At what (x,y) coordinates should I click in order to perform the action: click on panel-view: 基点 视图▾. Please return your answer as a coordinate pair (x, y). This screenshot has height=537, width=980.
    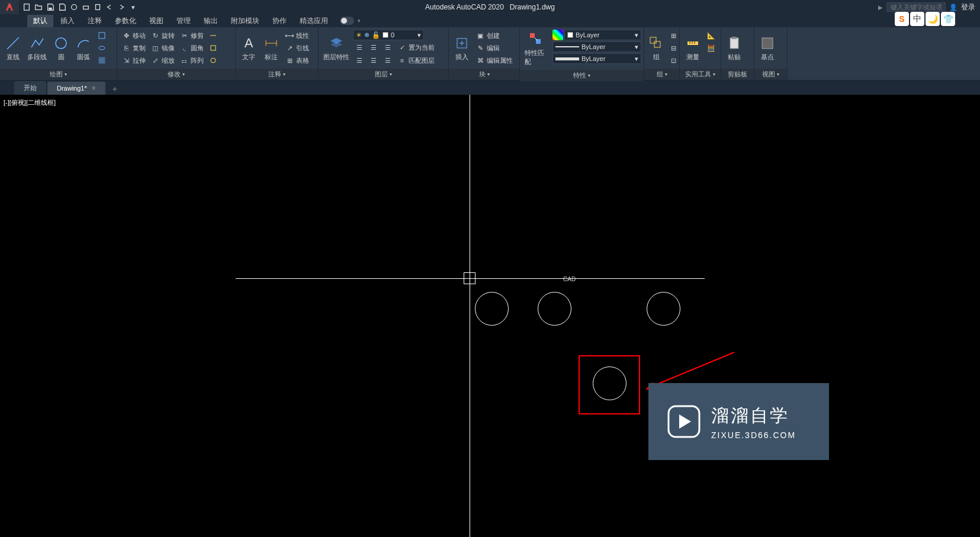
    Looking at the image, I should click on (771, 53).